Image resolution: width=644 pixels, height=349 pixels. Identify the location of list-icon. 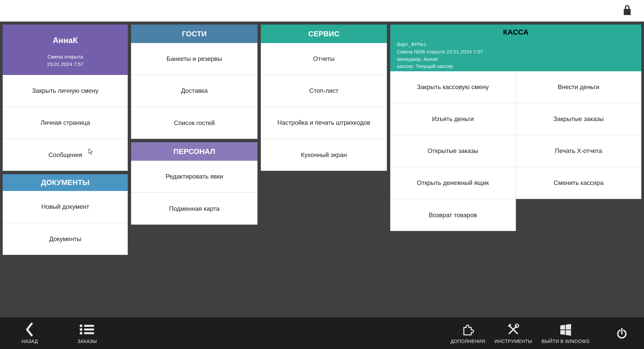
(87, 329).